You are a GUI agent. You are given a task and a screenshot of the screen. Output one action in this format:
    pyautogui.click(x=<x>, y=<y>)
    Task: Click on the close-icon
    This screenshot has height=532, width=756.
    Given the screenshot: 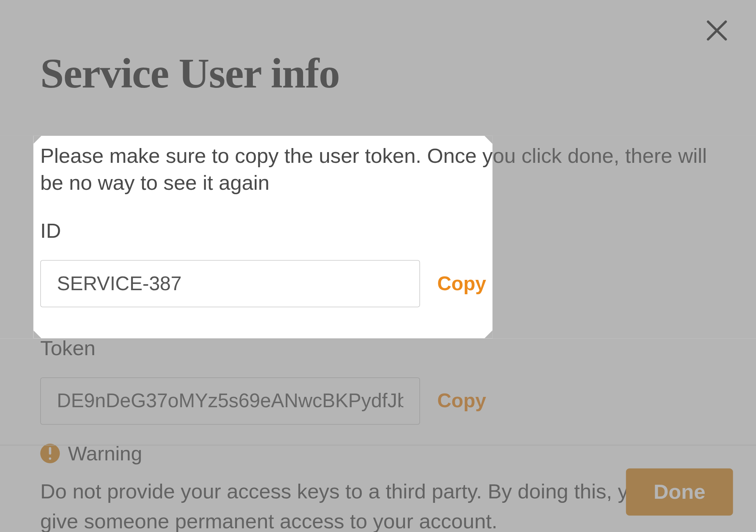 What is the action you would take?
    pyautogui.click(x=717, y=31)
    